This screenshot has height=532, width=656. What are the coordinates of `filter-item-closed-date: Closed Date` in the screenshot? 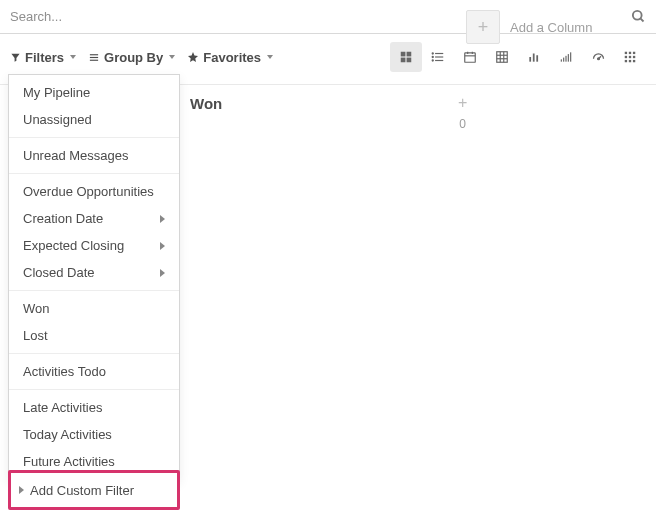 It's located at (94, 272).